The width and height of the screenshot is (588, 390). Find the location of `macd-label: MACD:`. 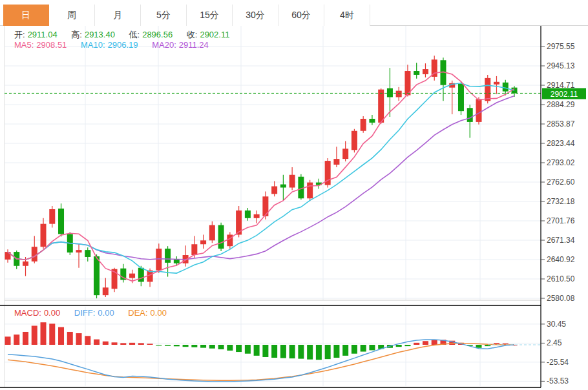

macd-label: MACD: is located at coordinates (28, 313).